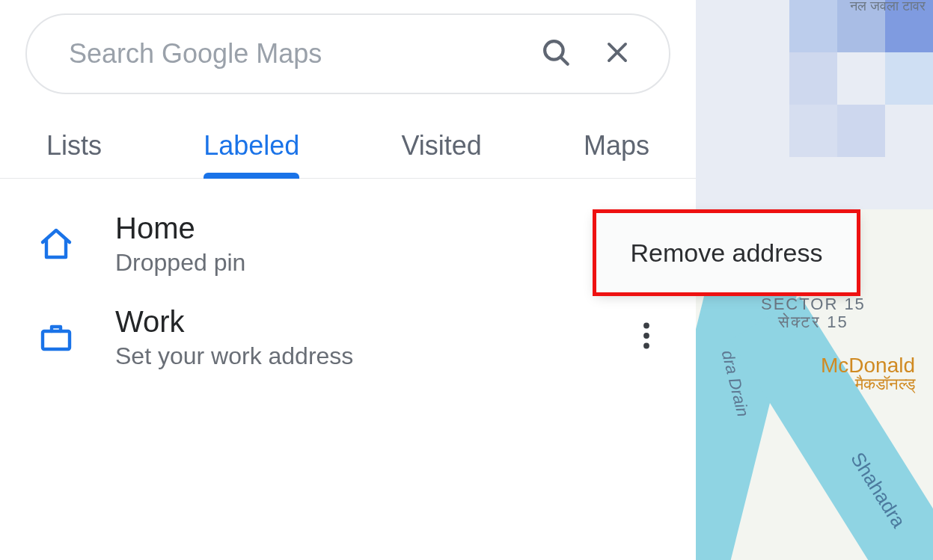  I want to click on labeled-item-home-subtitle: Dropped pin, so click(390, 263).